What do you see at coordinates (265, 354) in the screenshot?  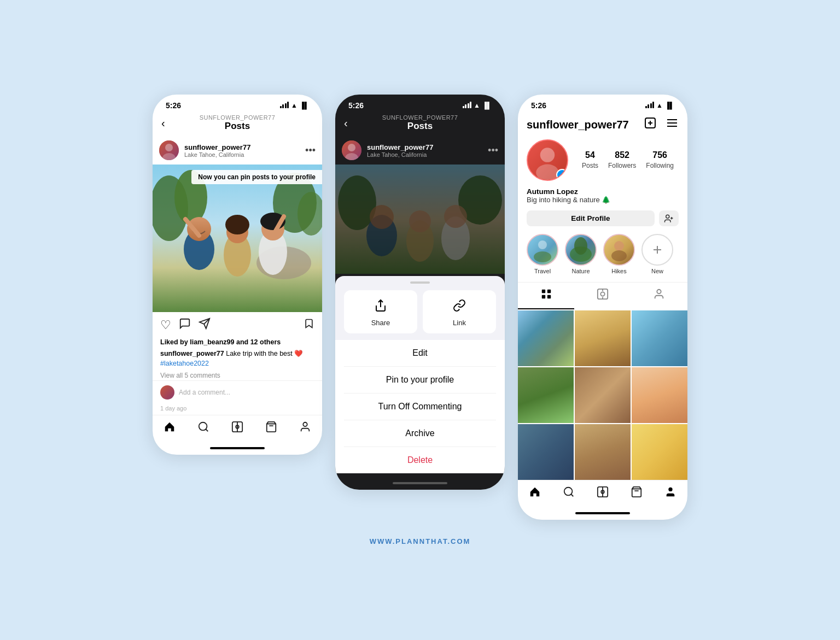 I see `caption-text-1: Lake trip with the best ❤️` at bounding box center [265, 354].